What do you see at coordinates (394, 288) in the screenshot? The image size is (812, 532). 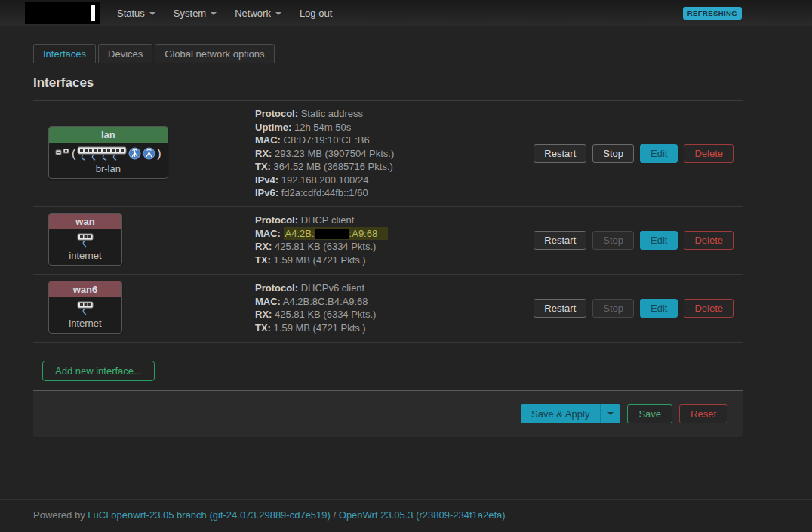 I see `detail-line: Protocol: DHCPv6 client` at bounding box center [394, 288].